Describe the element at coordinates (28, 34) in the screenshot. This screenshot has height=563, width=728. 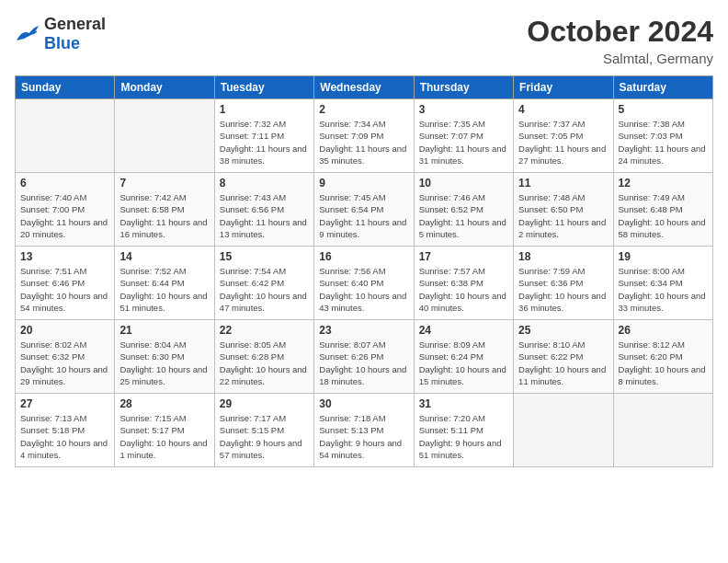
I see `logo-icon` at that location.